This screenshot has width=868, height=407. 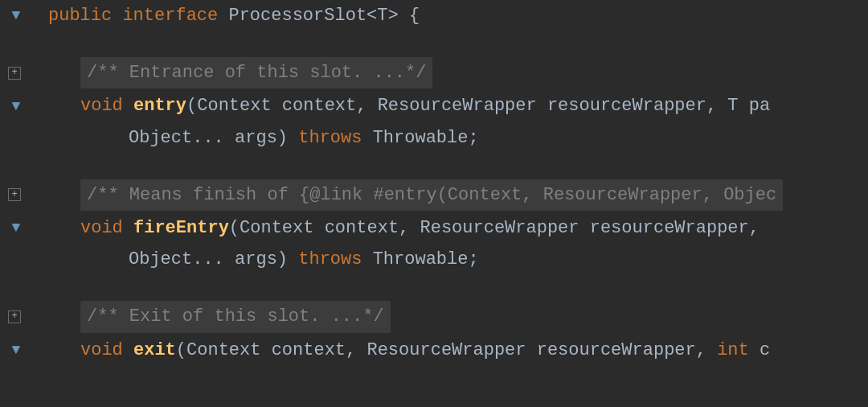 What do you see at coordinates (107, 228) in the screenshot?
I see `token-void-fireentry: void` at bounding box center [107, 228].